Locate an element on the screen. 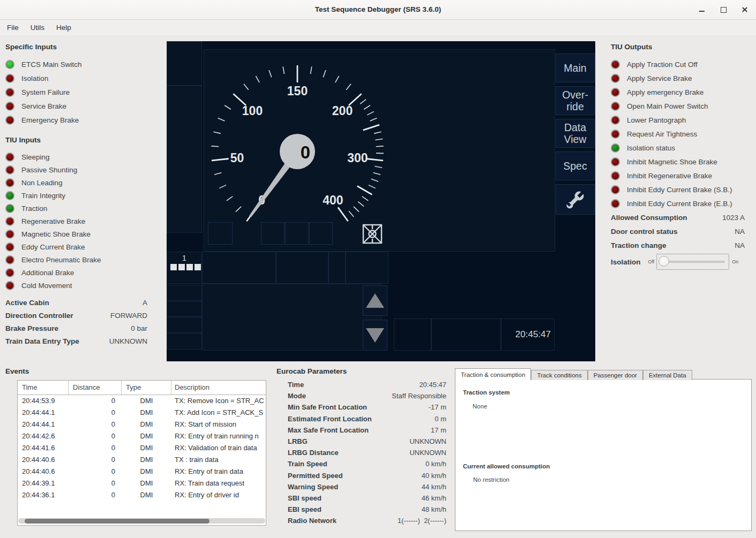 The width and height of the screenshot is (756, 538). dmi-settings-button is located at coordinates (575, 199).